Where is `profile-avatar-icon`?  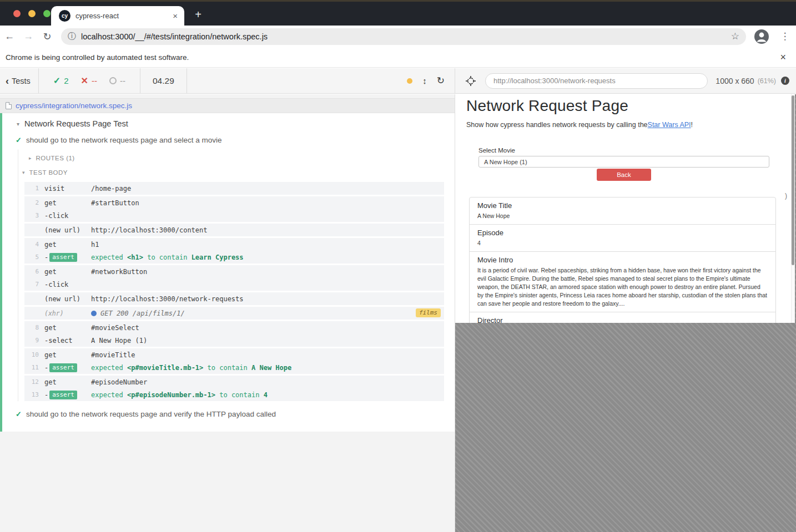 profile-avatar-icon is located at coordinates (762, 37).